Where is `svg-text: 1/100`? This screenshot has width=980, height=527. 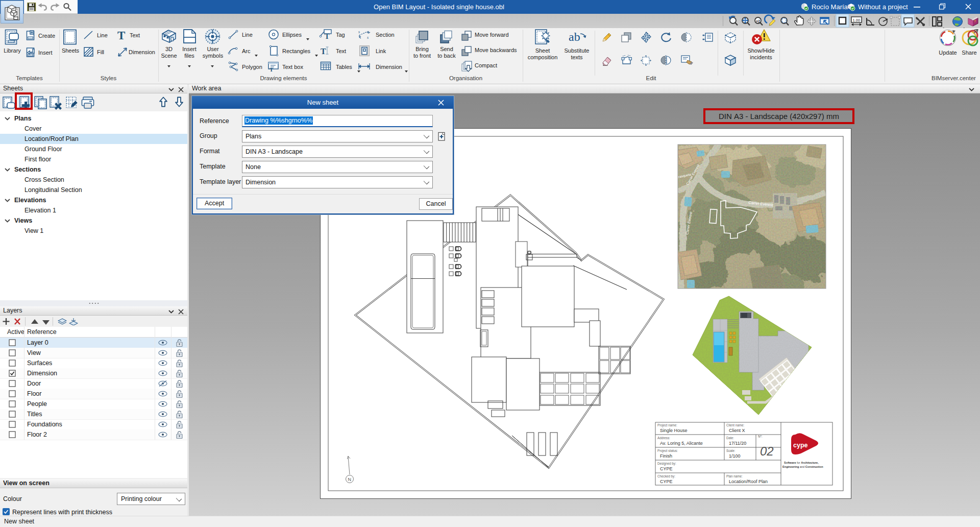
svg-text: 1/100 is located at coordinates (735, 456).